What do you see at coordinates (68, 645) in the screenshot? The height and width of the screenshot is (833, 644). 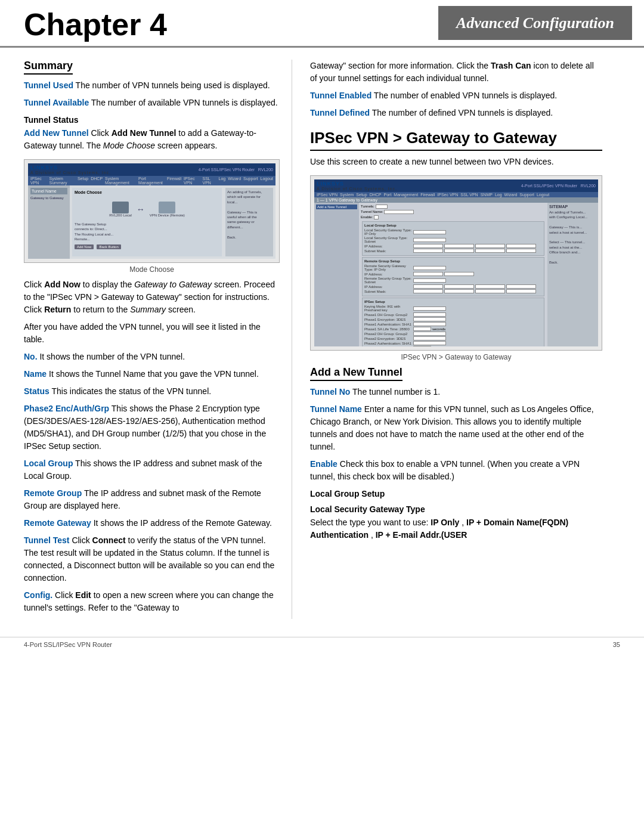 I see `footer-left: 4-Port SSL/IPSec VPN Router` at bounding box center [68, 645].